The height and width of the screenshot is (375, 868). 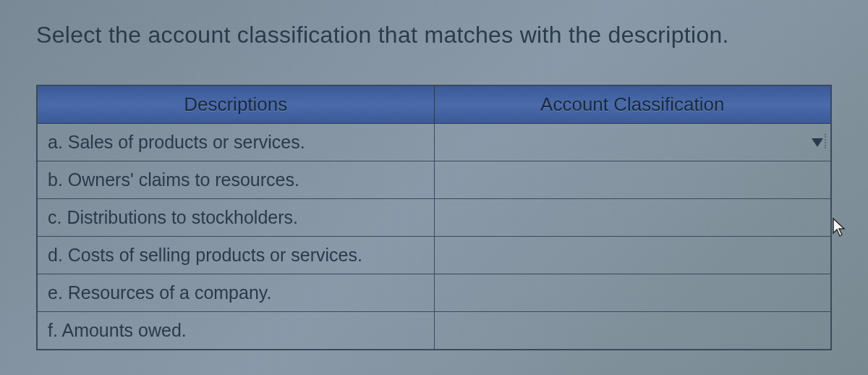 I want to click on description-cell-d: d. Costs of selling products or services…, so click(x=236, y=256).